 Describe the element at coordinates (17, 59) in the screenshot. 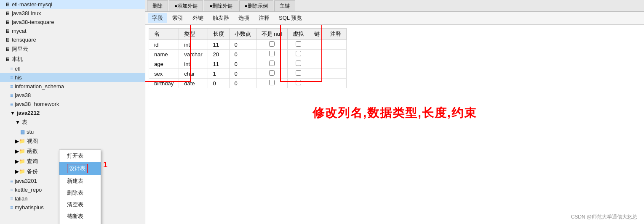

I see `sidebar-label-local: 本机` at that location.